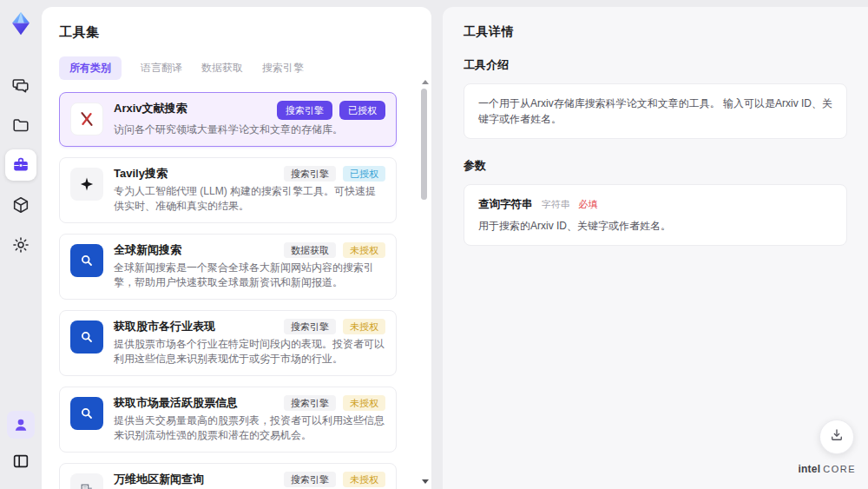  What do you see at coordinates (655, 32) in the screenshot?
I see `detail-title: 工具详情` at bounding box center [655, 32].